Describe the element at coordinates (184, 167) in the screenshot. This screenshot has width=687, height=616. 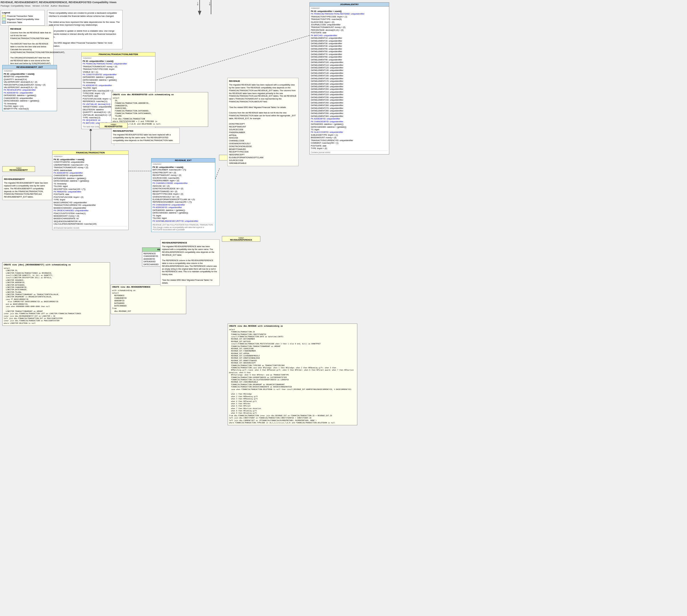
I see `rext-id: PK ID: uniqueidentifier = newid()` at that location.